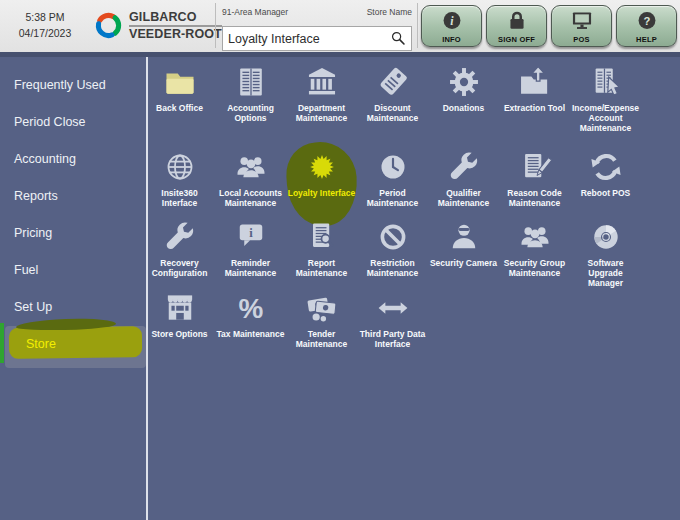 Image resolution: width=680 pixels, height=520 pixels. Describe the element at coordinates (73, 158) in the screenshot. I see `sidebar-item-accounting: Accounting` at that location.